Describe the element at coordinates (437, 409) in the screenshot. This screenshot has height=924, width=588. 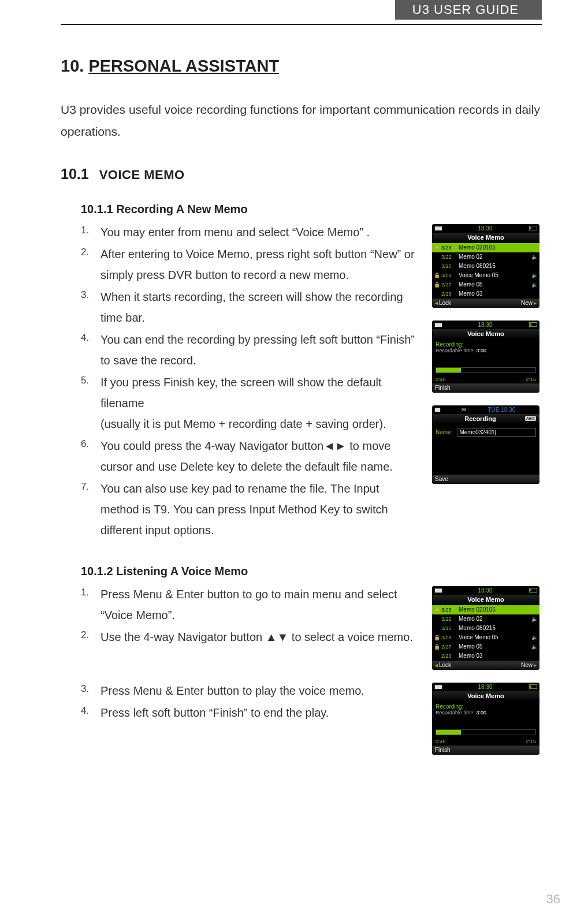
I see `signal-icon: ▮▮▮` at that location.